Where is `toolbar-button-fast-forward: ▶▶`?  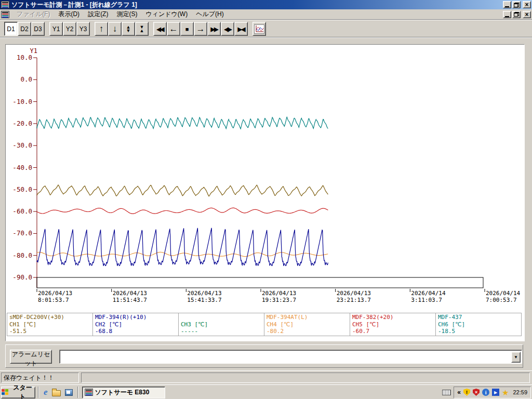
toolbar-button-fast-forward: ▶▶ is located at coordinates (214, 29).